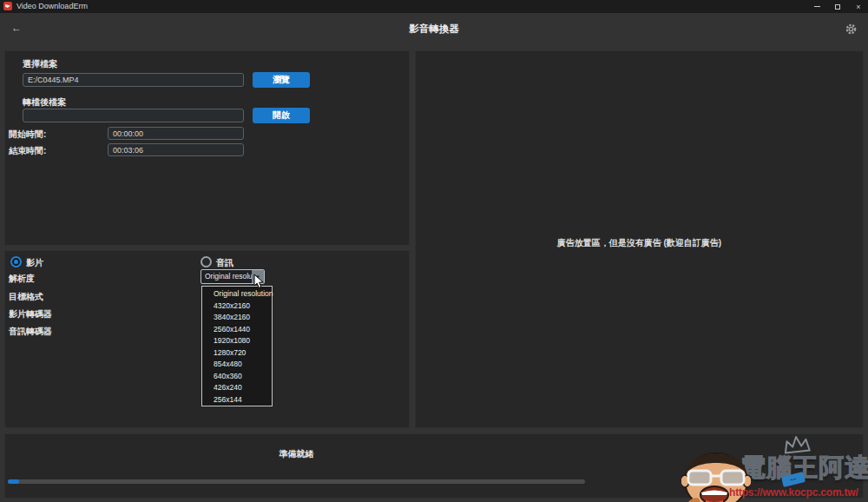 The image size is (868, 502). I want to click on progress-fill, so click(14, 481).